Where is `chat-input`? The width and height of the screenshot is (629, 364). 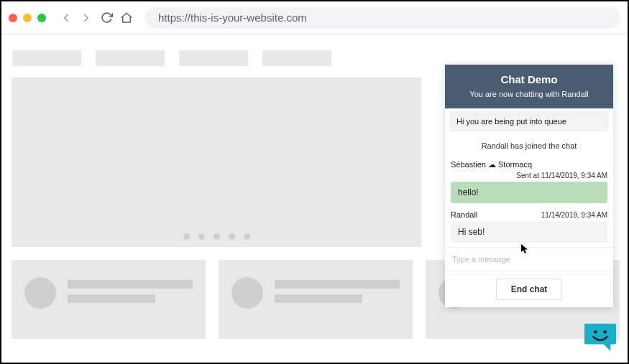
chat-input is located at coordinates (529, 258).